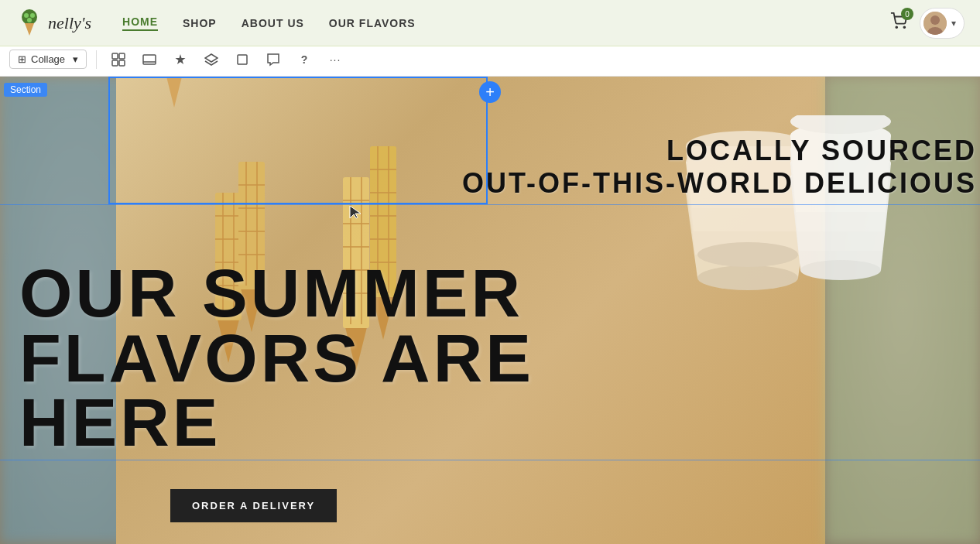 The image size is (980, 544). What do you see at coordinates (506, 23) in the screenshot?
I see `nav-menu: HOME SHOP ABOUT US OUR FLAVORS` at bounding box center [506, 23].